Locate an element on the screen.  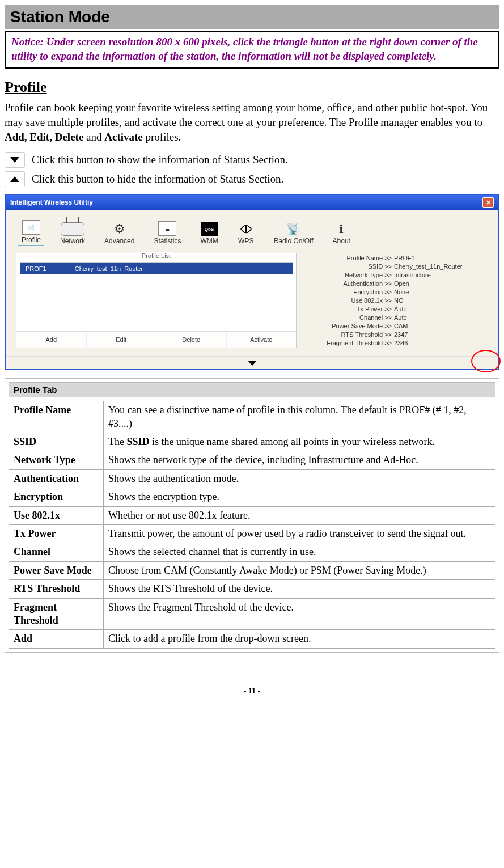
detail-value: NO is located at coordinates (399, 300).